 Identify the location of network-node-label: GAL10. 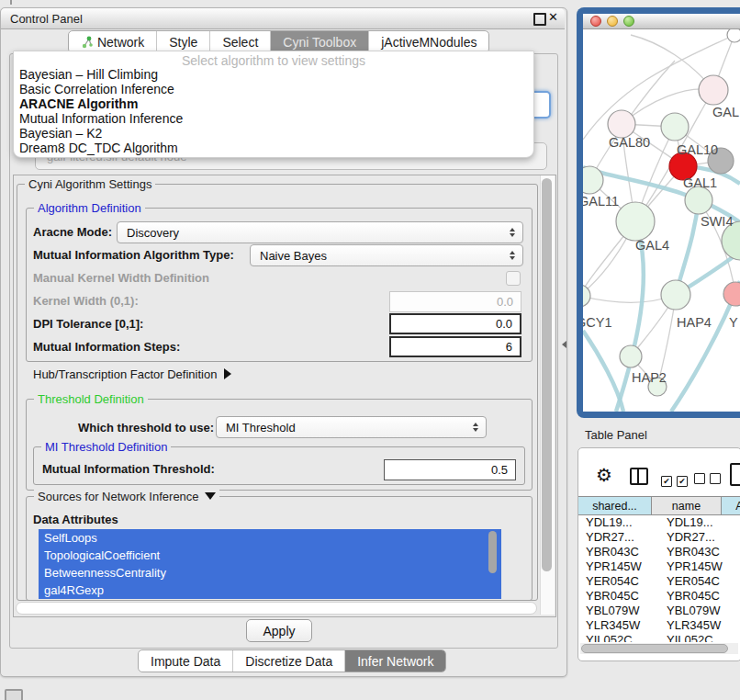
(698, 150).